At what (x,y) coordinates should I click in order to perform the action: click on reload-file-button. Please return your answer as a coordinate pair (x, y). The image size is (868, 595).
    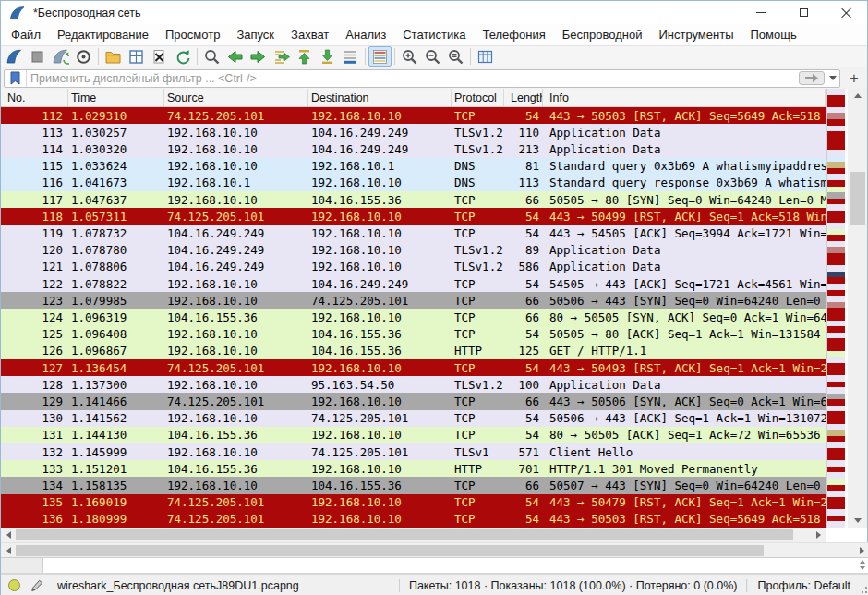
    Looking at the image, I should click on (183, 56).